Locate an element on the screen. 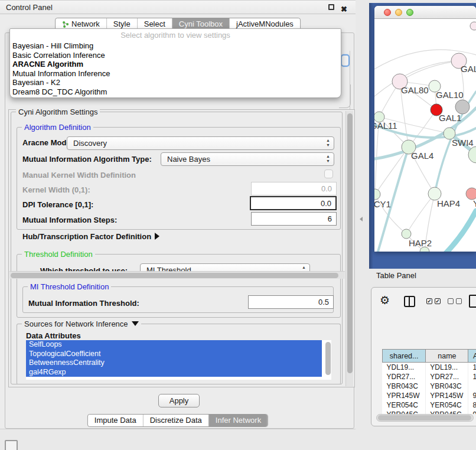 The height and width of the screenshot is (450, 476). gear-icon: ⚙ is located at coordinates (385, 300).